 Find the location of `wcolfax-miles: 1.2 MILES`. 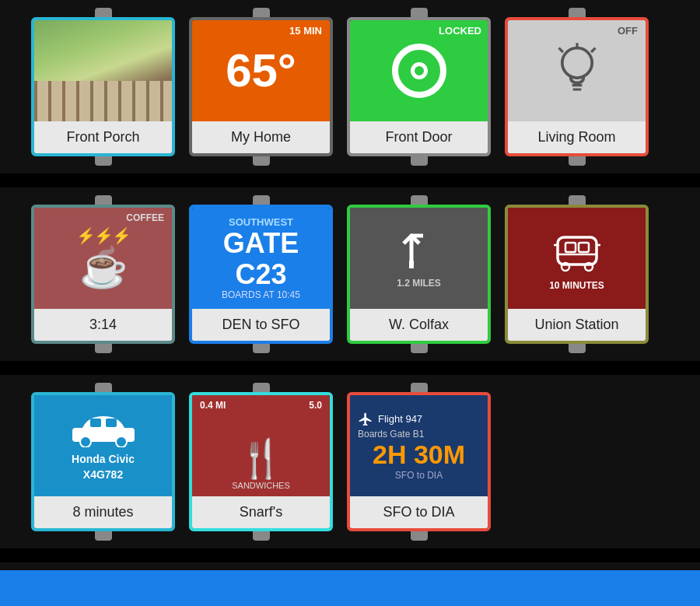

wcolfax-miles: 1.2 MILES is located at coordinates (418, 283).